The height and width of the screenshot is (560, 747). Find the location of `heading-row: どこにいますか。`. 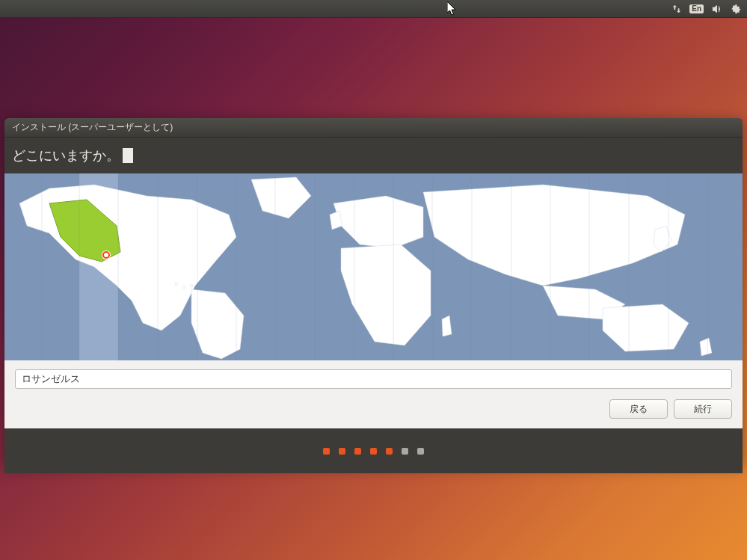

heading-row: どこにいますか。 is located at coordinates (374, 156).